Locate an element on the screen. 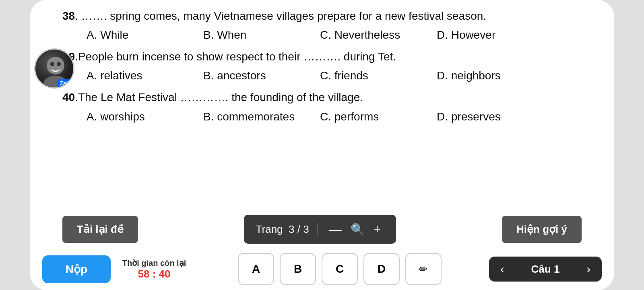  q40-option-a: A. worships is located at coordinates (139, 117).